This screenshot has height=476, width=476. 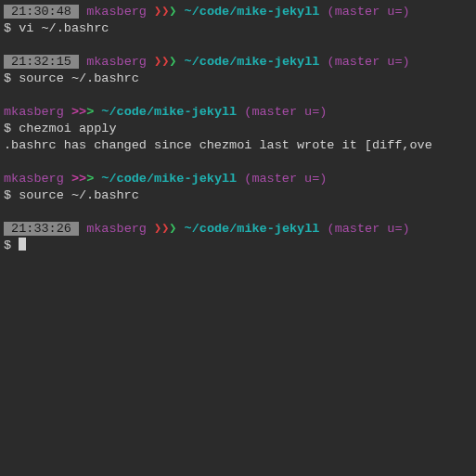 I want to click on prompt-line: 21:32:15 mkasberg ❯❯❯ ~/code/mike-jekyll…, so click(x=238, y=62).